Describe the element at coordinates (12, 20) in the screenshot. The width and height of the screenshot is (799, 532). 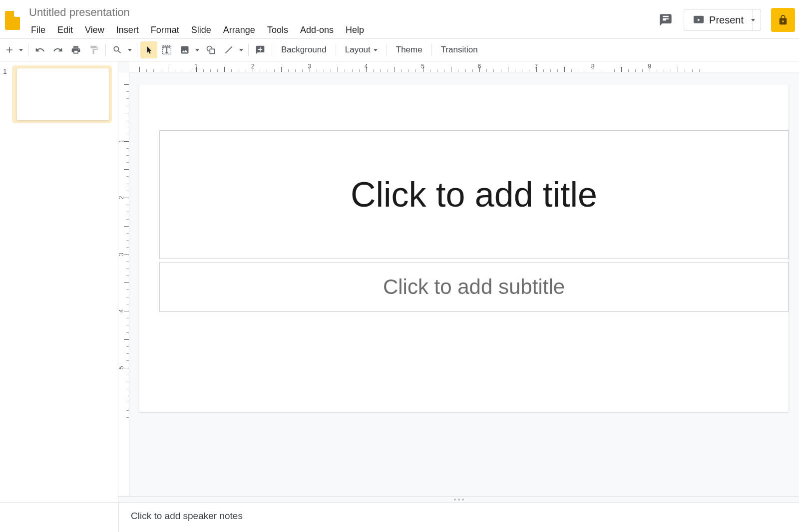
I see `slides-logo-icon` at that location.